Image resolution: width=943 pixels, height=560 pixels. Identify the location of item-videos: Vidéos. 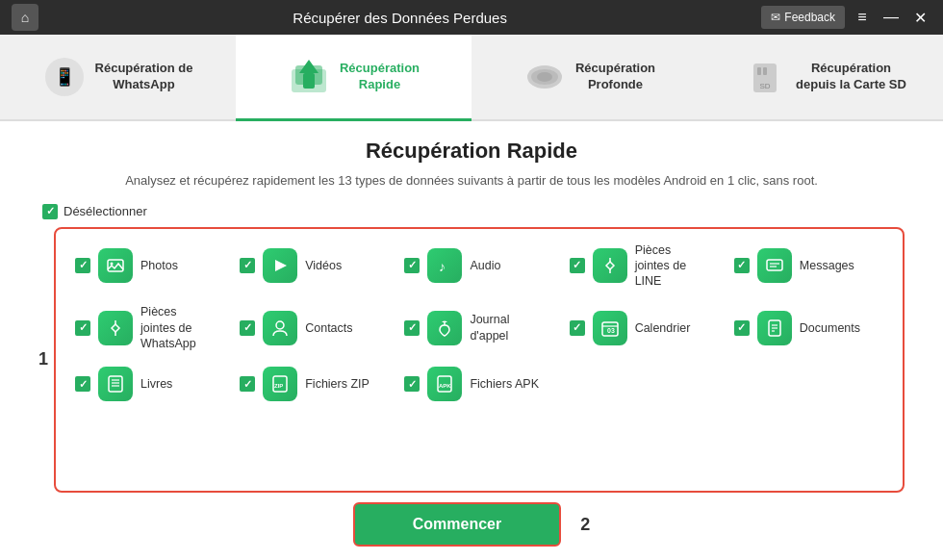
(314, 266).